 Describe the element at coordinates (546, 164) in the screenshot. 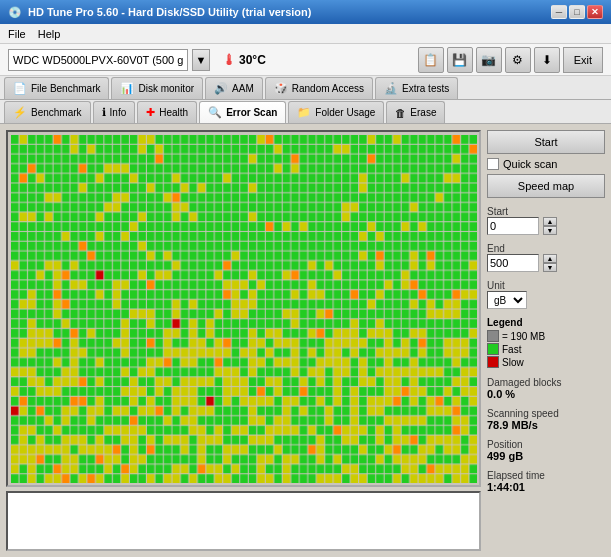

I see `quick-scan-row: Quick scan` at that location.